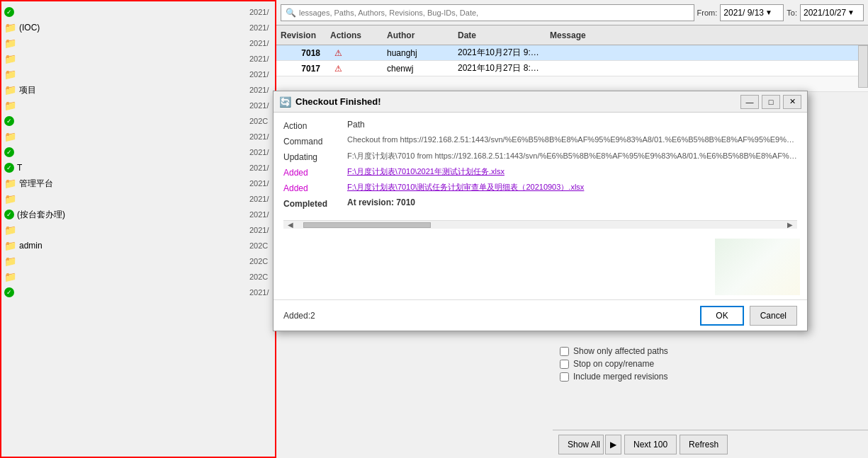 The image size is (868, 458). What do you see at coordinates (650, 445) in the screenshot?
I see `next-100-button: Next 100` at bounding box center [650, 445].